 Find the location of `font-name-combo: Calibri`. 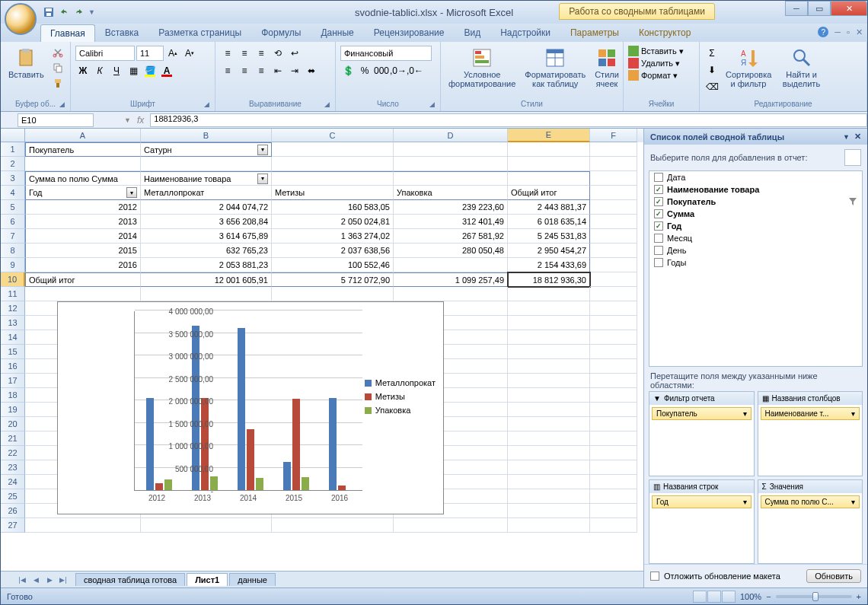

font-name-combo: Calibri is located at coordinates (105, 53).